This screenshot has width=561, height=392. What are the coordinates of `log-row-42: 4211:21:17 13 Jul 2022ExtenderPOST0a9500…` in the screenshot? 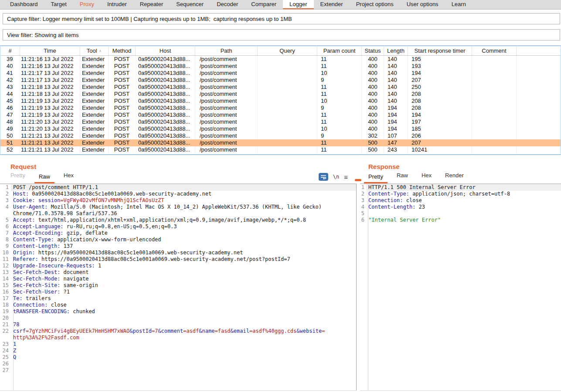 It's located at (281, 80).